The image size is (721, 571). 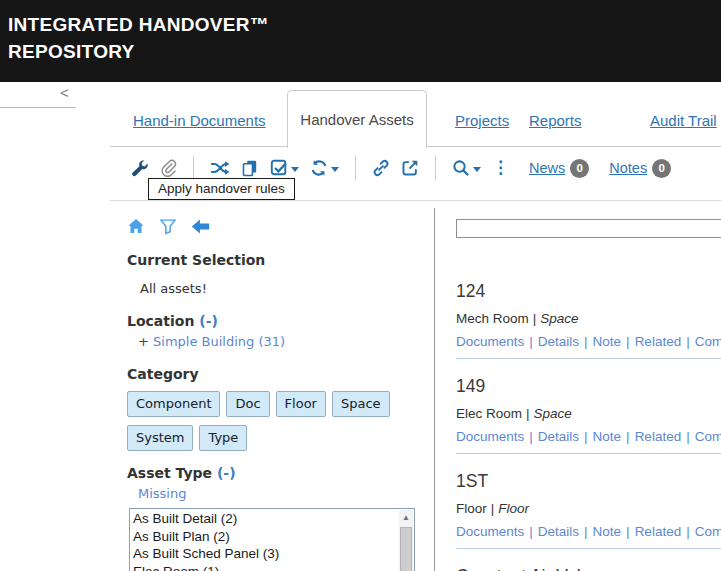 I want to click on missing-link: Missing, so click(x=162, y=494).